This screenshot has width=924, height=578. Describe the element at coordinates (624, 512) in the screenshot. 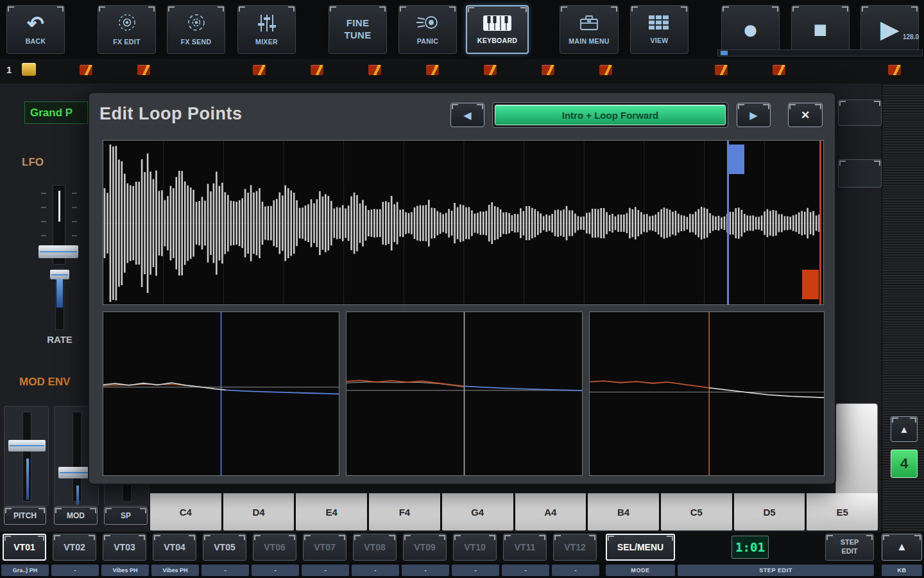

I see `key-b4: B4` at that location.